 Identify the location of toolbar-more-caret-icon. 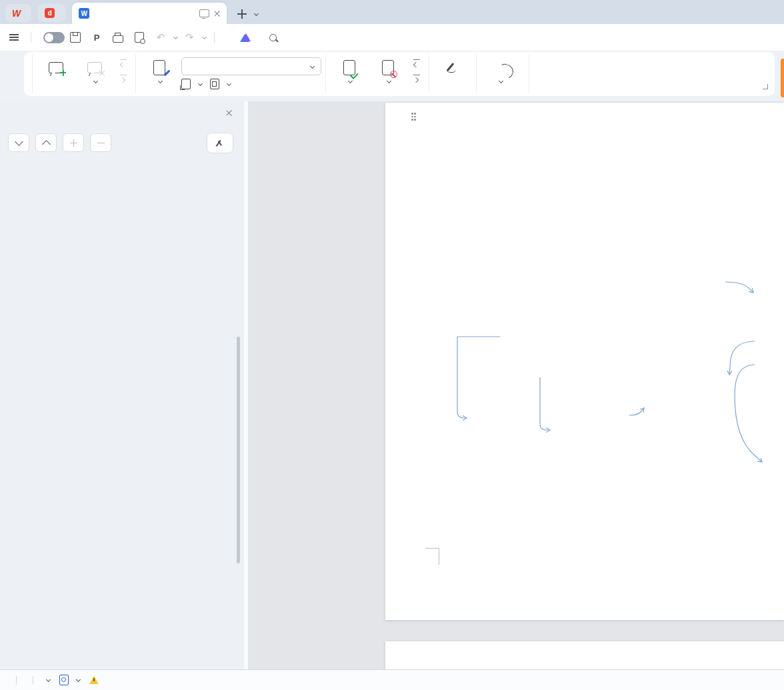
(205, 37).